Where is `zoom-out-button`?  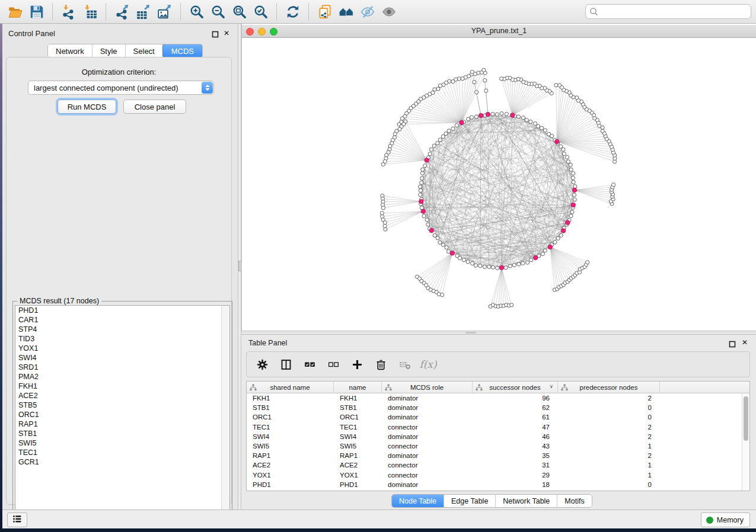
zoom-out-button is located at coordinates (218, 12).